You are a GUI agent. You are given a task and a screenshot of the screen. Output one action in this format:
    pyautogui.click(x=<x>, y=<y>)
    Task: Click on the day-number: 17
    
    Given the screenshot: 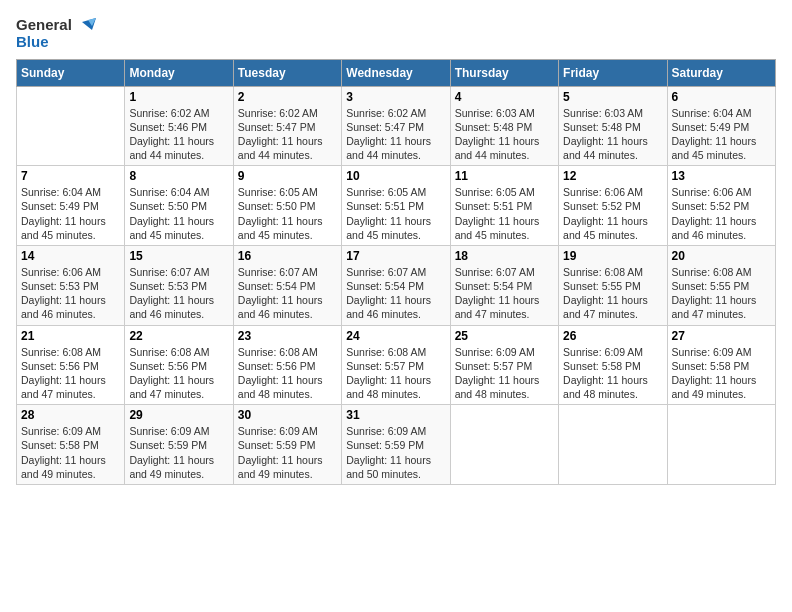 What is the action you would take?
    pyautogui.click(x=396, y=256)
    